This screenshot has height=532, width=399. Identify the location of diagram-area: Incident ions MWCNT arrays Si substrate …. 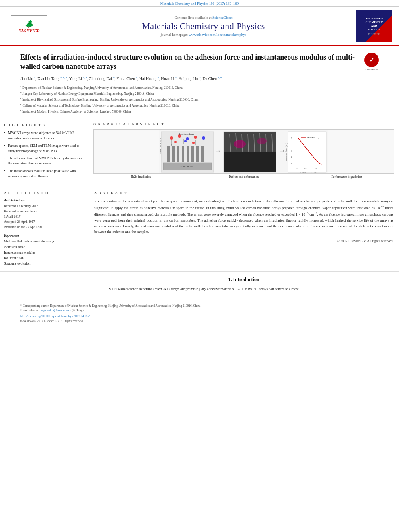
(244, 154).